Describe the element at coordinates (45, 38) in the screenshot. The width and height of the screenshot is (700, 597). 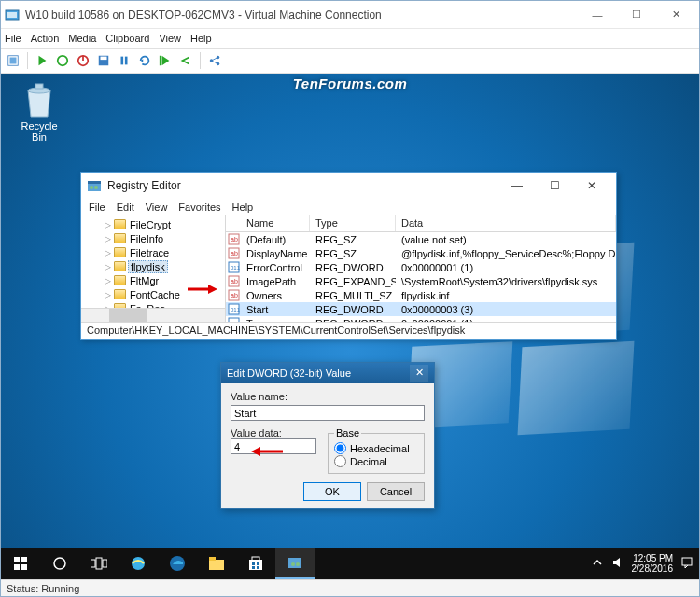
I see `menu-action: Action` at that location.